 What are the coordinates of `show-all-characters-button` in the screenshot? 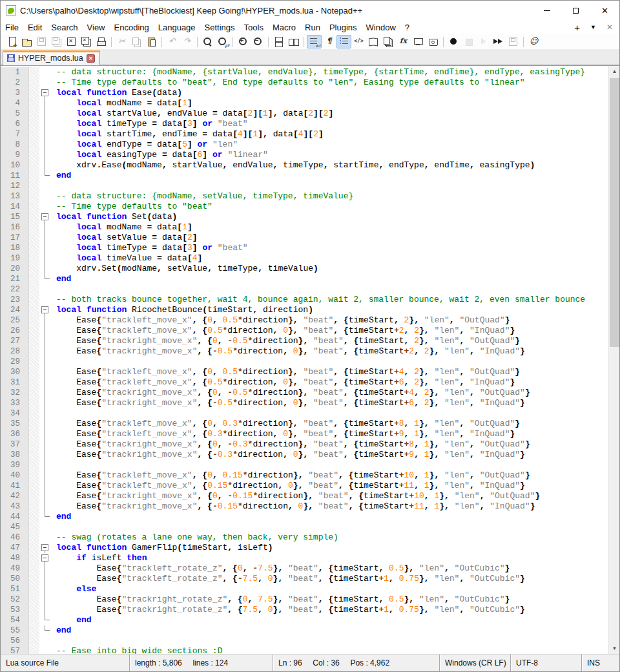 It's located at (329, 41).